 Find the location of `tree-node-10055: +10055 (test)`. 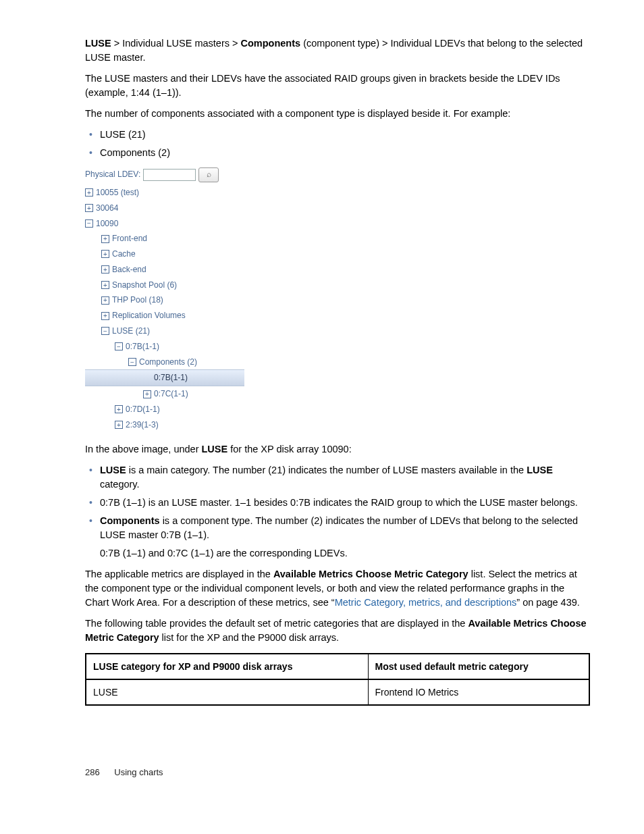

tree-node-10055: +10055 (test) is located at coordinates (165, 193).